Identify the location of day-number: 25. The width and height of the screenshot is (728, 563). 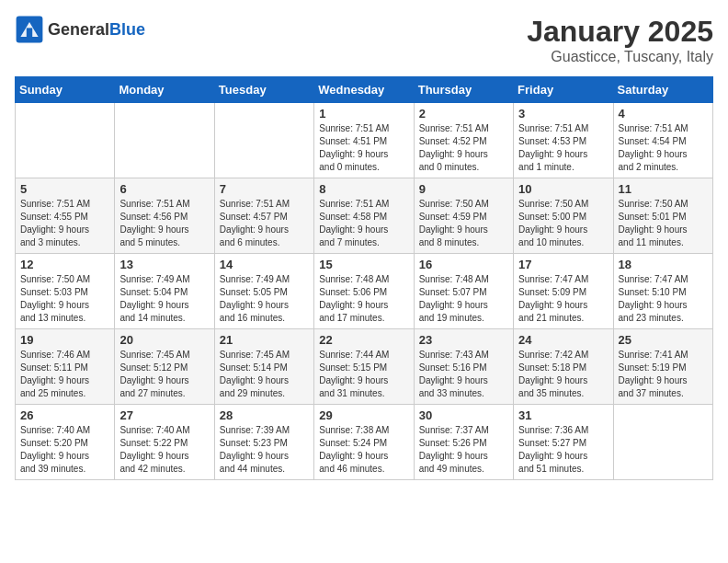
(664, 340).